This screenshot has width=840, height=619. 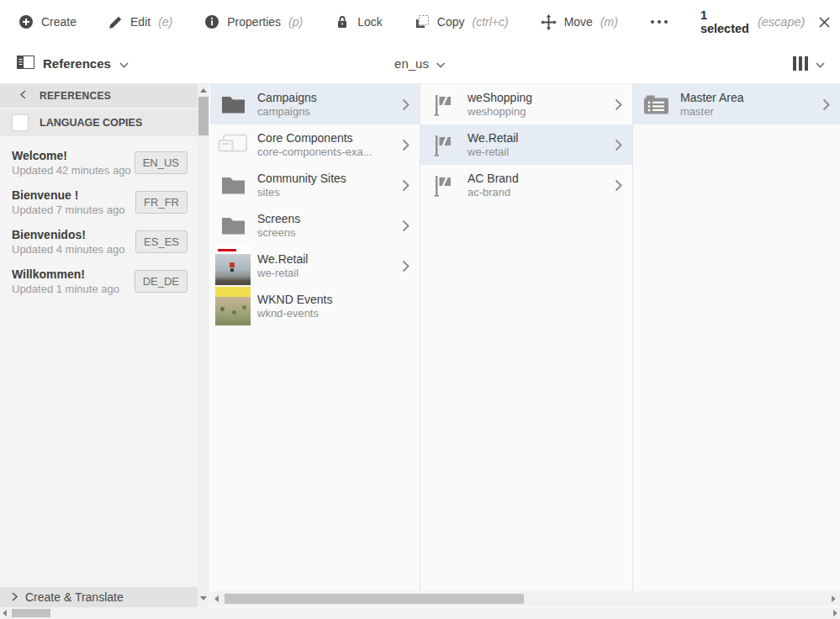 What do you see at coordinates (279, 219) in the screenshot?
I see `item-title: Screens` at bounding box center [279, 219].